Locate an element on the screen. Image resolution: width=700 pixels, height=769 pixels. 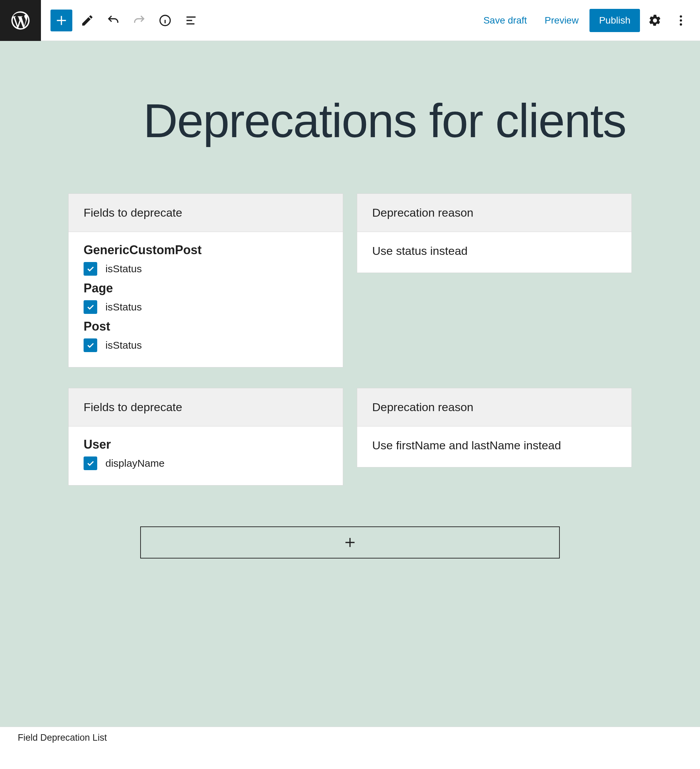
settings-button is located at coordinates (655, 21).